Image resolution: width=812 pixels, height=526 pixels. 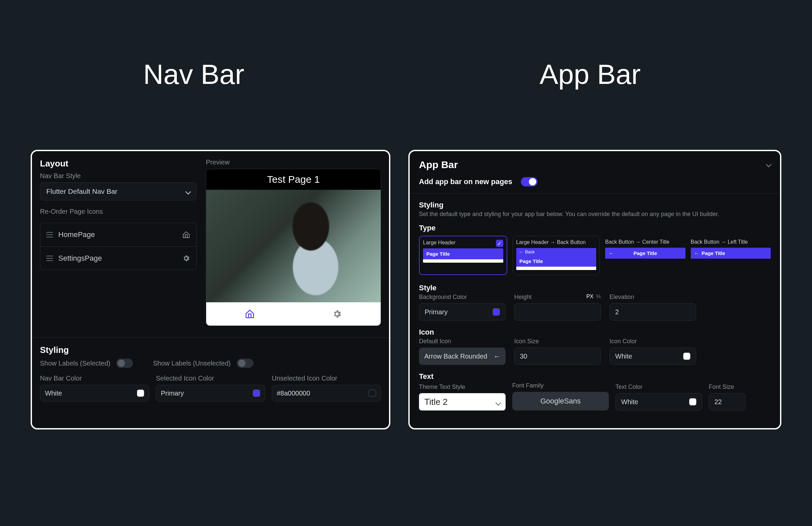 I want to click on theme-text-style-value: Title 2, so click(x=436, y=402).